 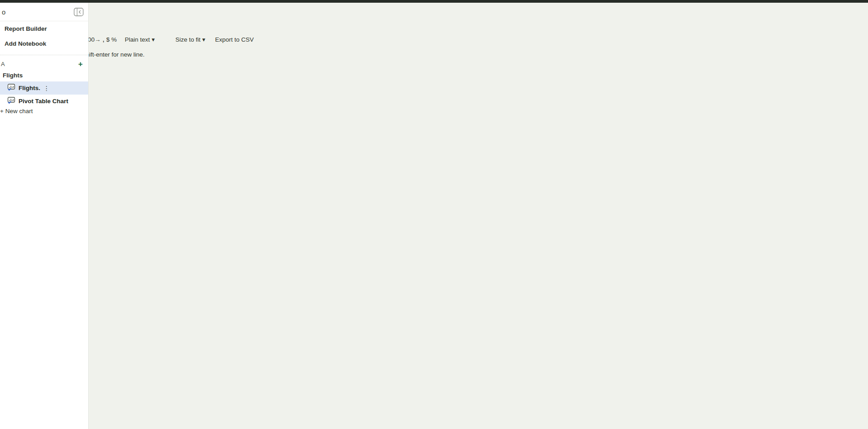 What do you see at coordinates (434, 69) in the screenshot?
I see `column-header-airline_name: airline_name▾` at bounding box center [434, 69].